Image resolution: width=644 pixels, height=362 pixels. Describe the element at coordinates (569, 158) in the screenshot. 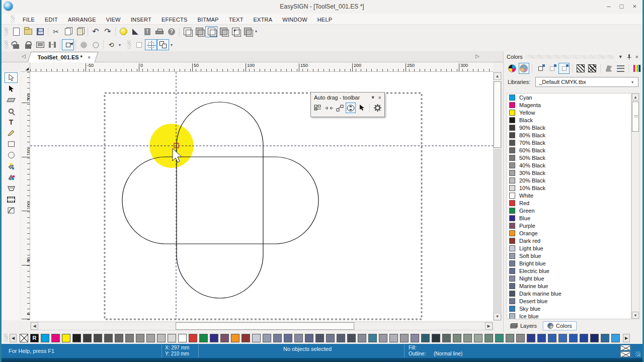

I see `color-list-item: 50% Black` at that location.